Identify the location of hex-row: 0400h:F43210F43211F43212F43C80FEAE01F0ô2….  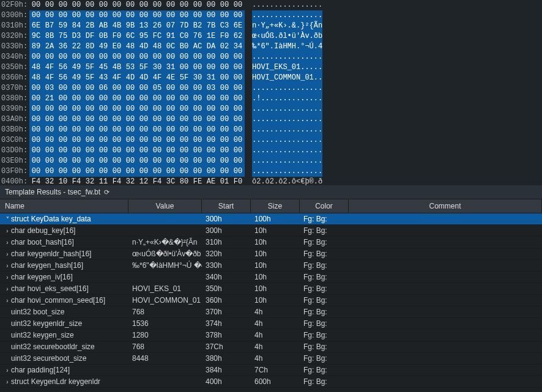
(271, 181).